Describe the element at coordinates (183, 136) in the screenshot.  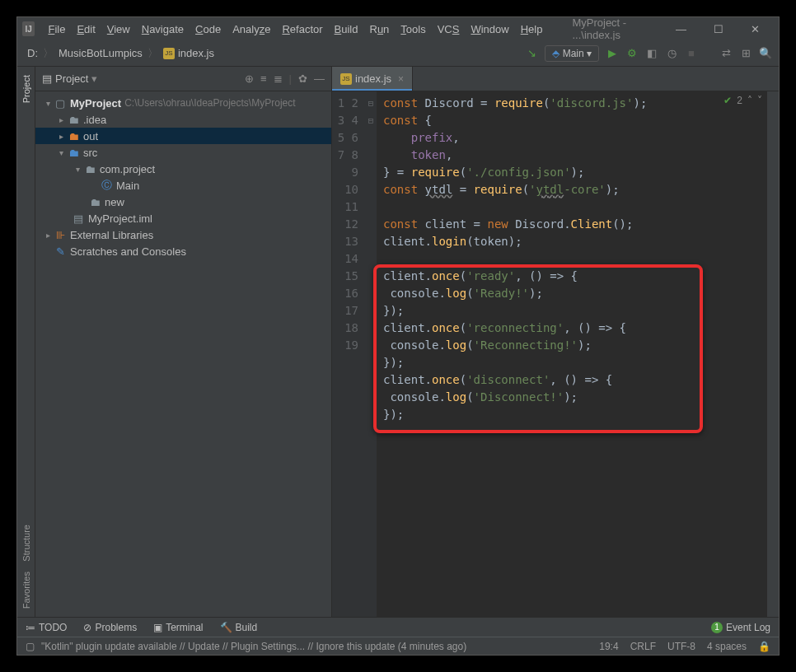
I see `tree-item-out: ▸ 🖿 out` at that location.